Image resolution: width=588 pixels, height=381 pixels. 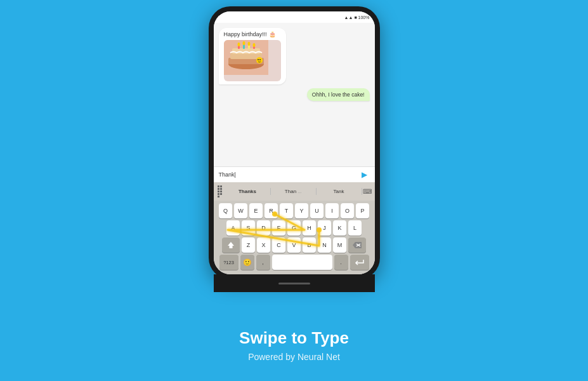 I want to click on keyboard: Q W E R T Y U I O P A S, so click(x=294, y=237).